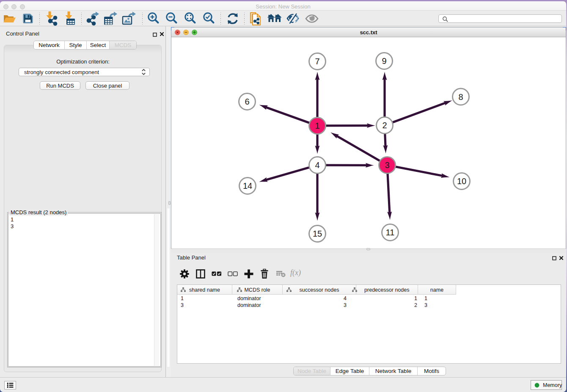  What do you see at coordinates (384, 125) in the screenshot?
I see `svg-text: 2` at bounding box center [384, 125].